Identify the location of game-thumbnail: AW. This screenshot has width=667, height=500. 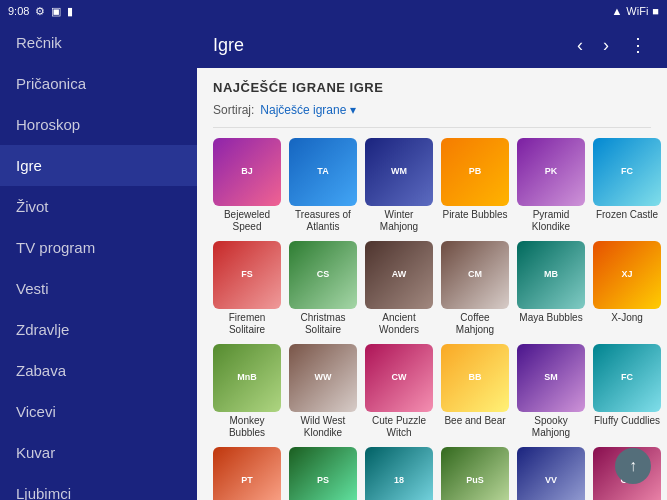
(399, 275).